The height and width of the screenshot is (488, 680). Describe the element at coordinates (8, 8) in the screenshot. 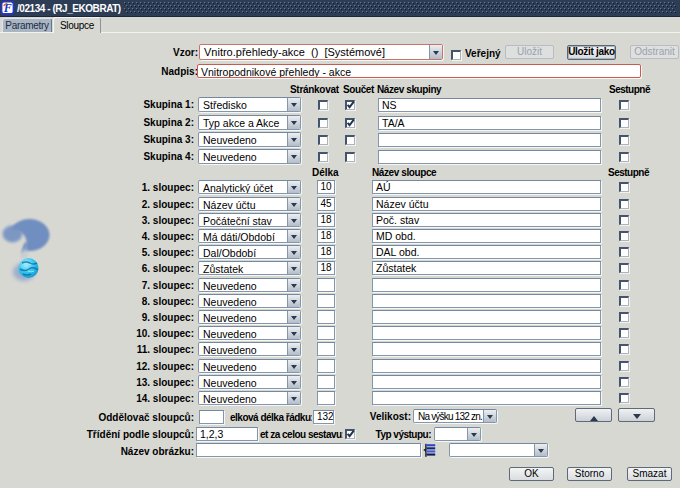

I see `svg-text: F` at that location.